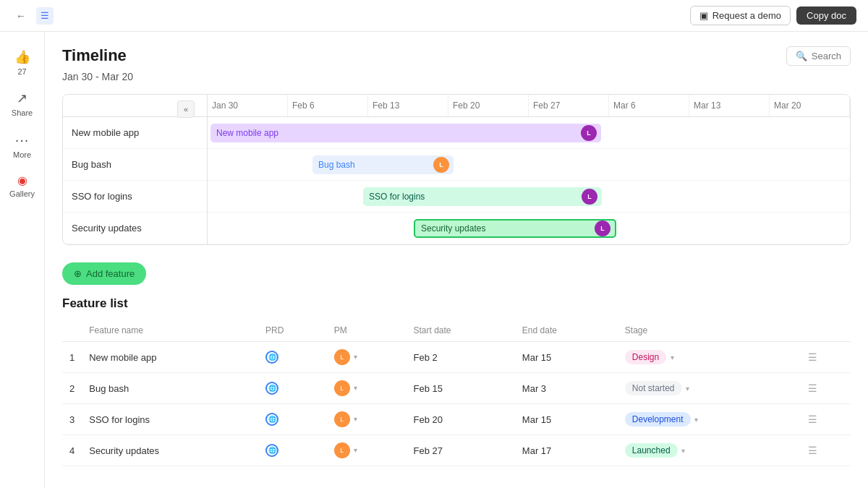 The width and height of the screenshot is (868, 488). What do you see at coordinates (773, 16) in the screenshot?
I see `topbar-right: ▣ Request a demo Copy doc` at bounding box center [773, 16].